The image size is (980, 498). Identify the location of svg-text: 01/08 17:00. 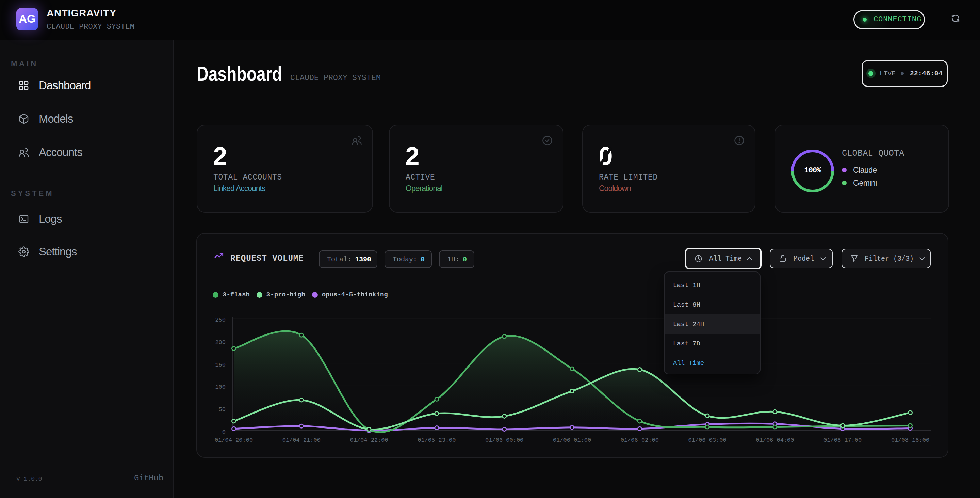
(843, 440).